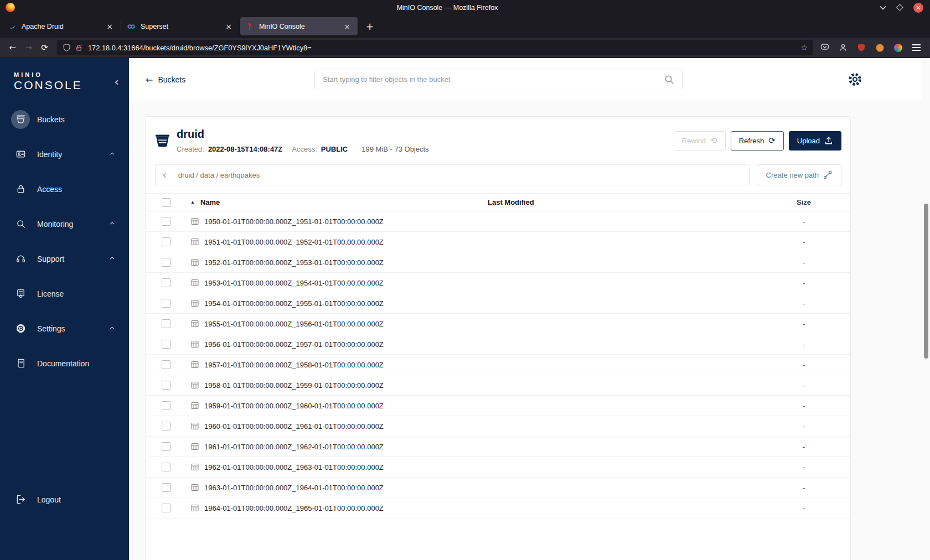 Image resolution: width=930 pixels, height=560 pixels. I want to click on object-row: 1959-01-01T00:00:00.000Z_1960-01-01T00:0…, so click(498, 406).